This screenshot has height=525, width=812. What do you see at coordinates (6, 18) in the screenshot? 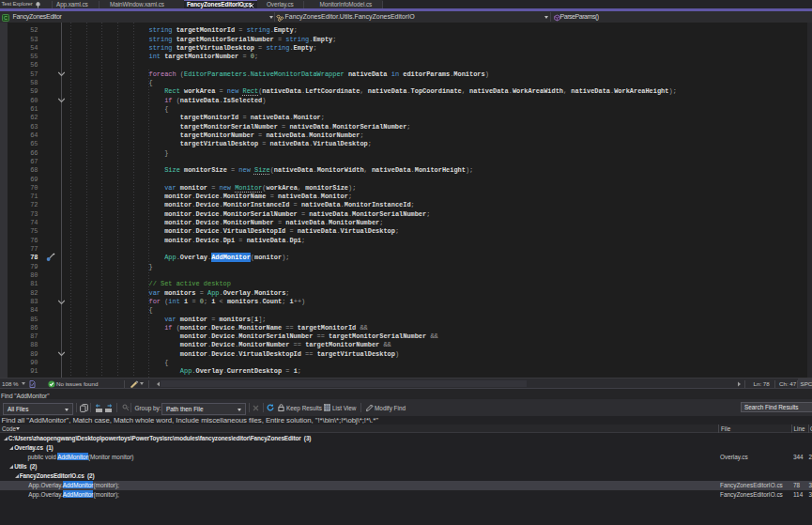
I see `svg-text: C` at bounding box center [6, 18].